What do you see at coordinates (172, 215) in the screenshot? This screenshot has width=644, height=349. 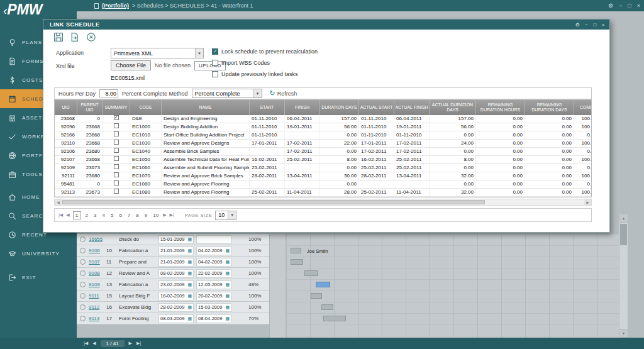 I see `last-page-icon: ▶|` at bounding box center [172, 215].